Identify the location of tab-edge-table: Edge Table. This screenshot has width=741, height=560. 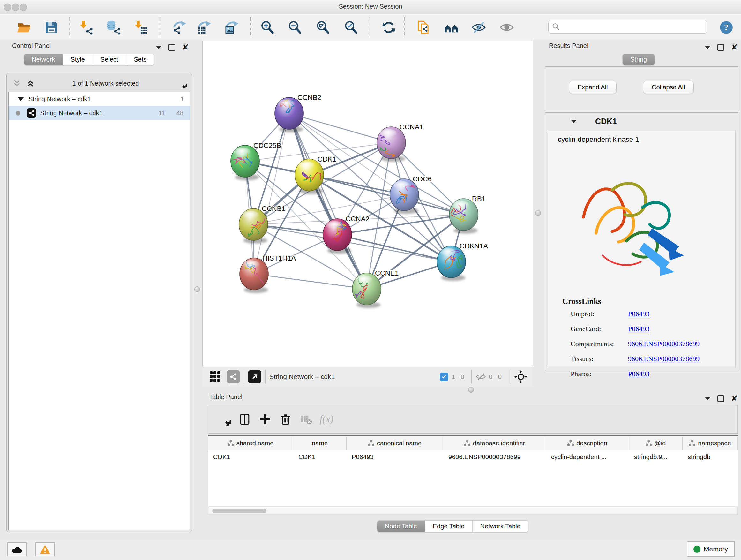
(449, 526).